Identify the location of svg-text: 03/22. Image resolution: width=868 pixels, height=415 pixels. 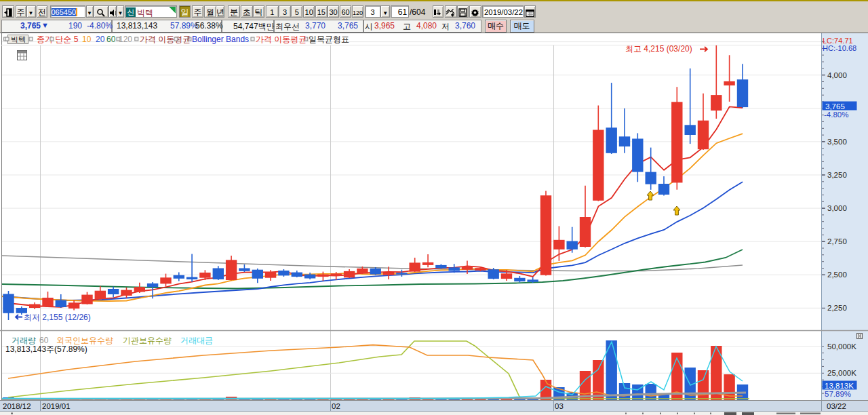
(837, 406).